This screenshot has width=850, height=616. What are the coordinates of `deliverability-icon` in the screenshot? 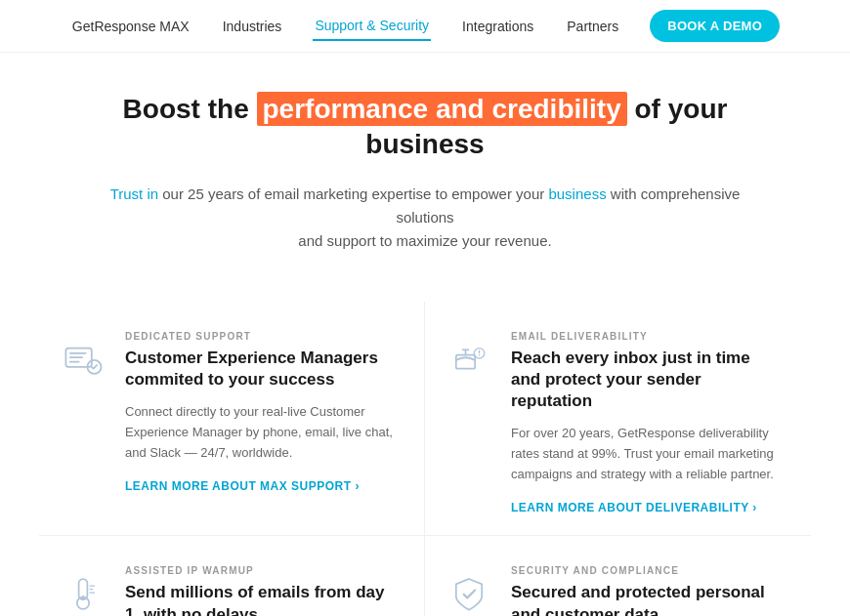 It's located at (469, 359).